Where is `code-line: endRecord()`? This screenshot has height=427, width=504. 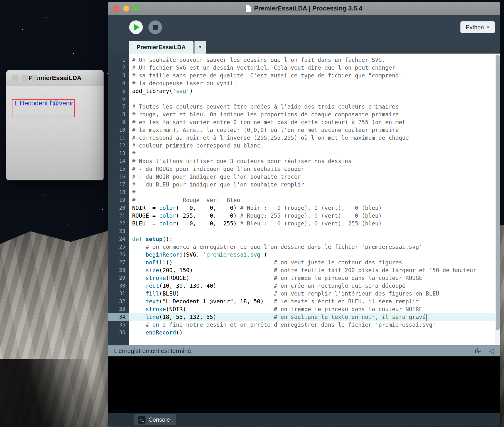
code-line: endRecord() is located at coordinates (312, 333).